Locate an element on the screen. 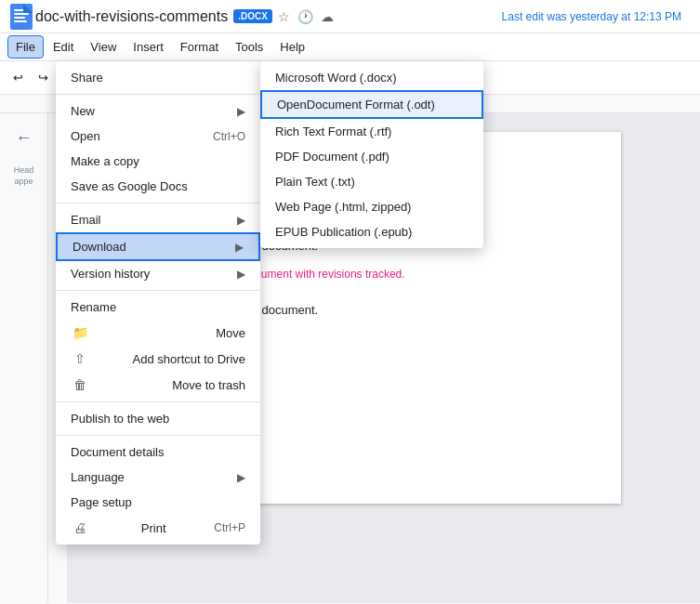  menu-tools: Tools is located at coordinates (249, 46).